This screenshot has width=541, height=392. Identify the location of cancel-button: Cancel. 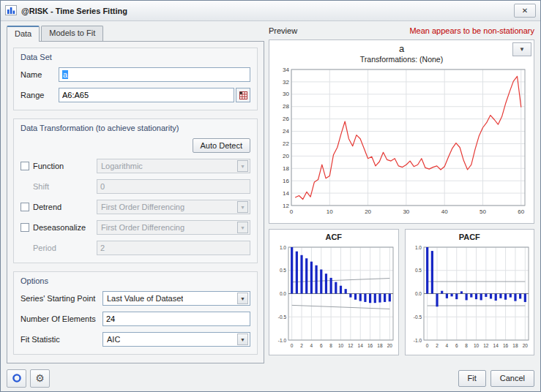
(512, 379).